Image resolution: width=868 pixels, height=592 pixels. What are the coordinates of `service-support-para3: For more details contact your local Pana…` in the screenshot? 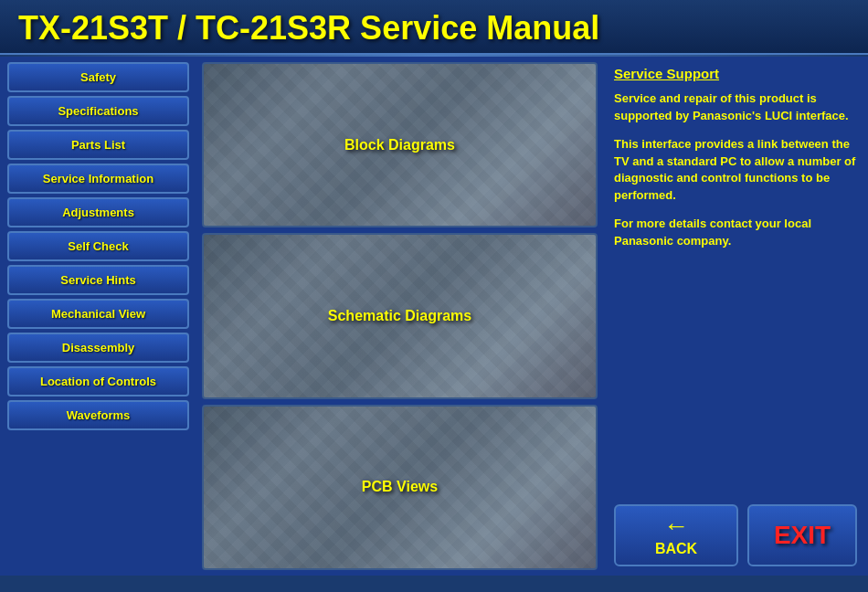 It's located at (736, 233).